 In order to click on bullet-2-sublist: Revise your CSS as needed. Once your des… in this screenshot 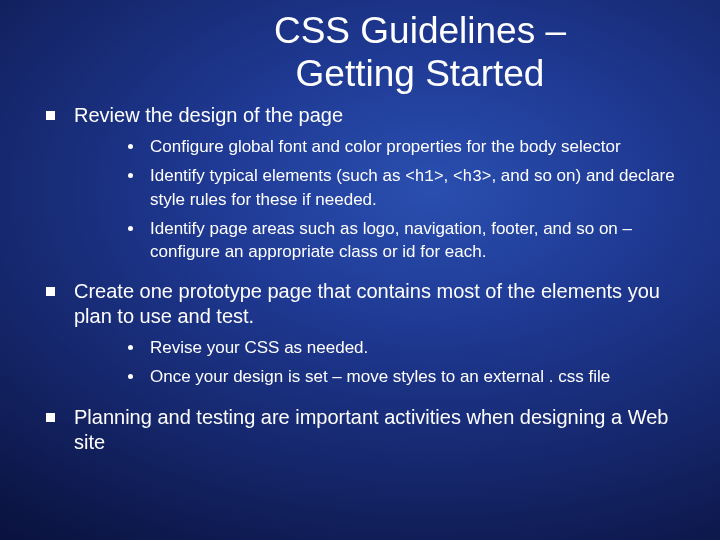, I will do `click(402, 363)`.